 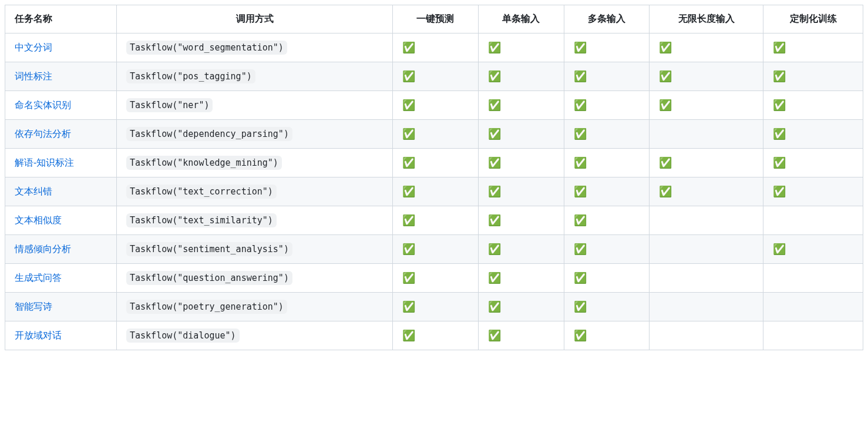 I want to click on invocation-code: Taskflow("dialogue"), so click(x=183, y=336).